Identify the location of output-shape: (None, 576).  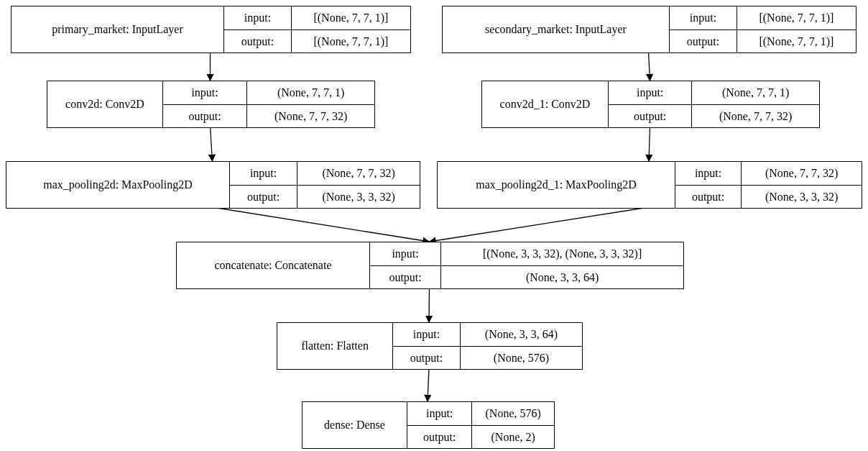
(521, 357).